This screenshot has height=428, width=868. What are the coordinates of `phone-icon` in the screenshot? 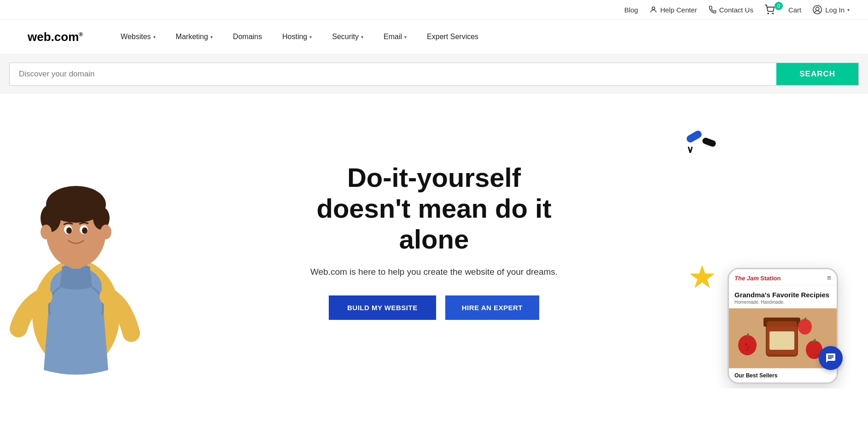 It's located at (712, 10).